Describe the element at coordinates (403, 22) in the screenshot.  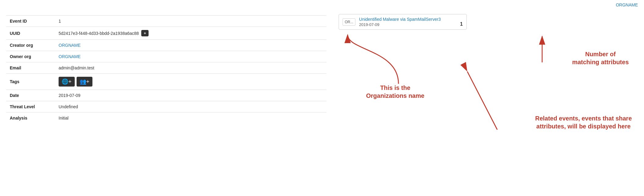
I see `related-event-card: OR...Unidentified Malware via SpamMailSe…` at that location.